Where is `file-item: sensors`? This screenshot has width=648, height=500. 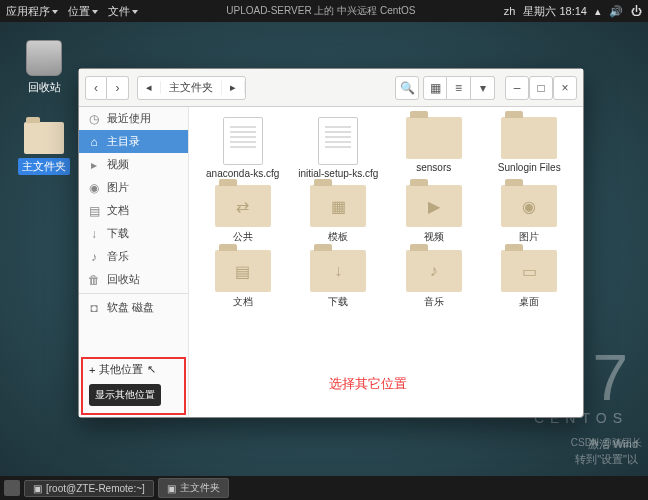
file-item: sensors is located at coordinates (434, 148).